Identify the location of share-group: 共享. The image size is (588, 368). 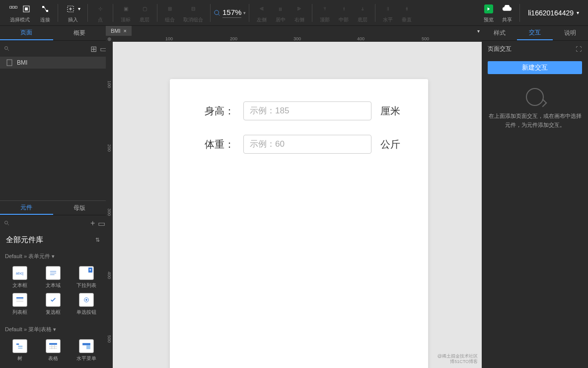
(507, 13).